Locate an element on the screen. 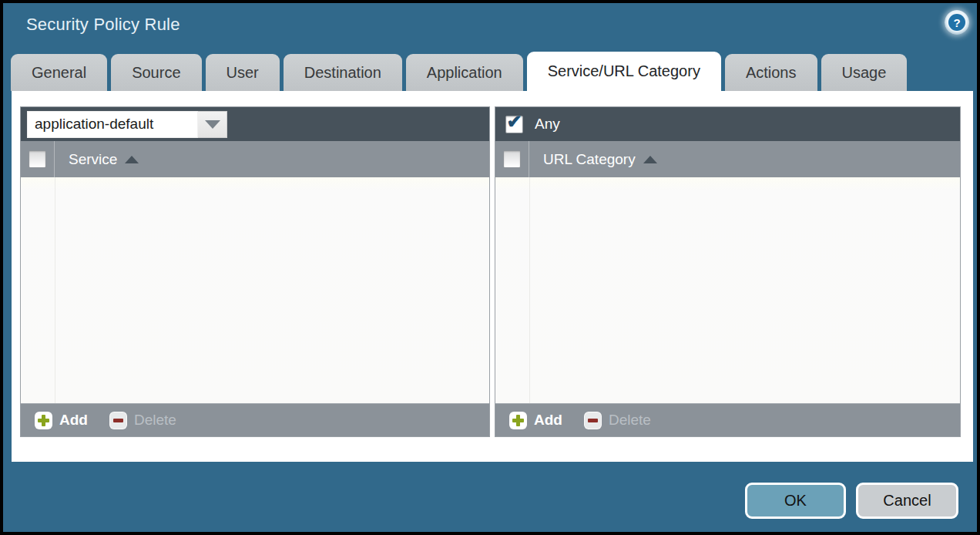 The width and height of the screenshot is (980, 535). url-category-header-checkbox-cell is located at coordinates (512, 159).